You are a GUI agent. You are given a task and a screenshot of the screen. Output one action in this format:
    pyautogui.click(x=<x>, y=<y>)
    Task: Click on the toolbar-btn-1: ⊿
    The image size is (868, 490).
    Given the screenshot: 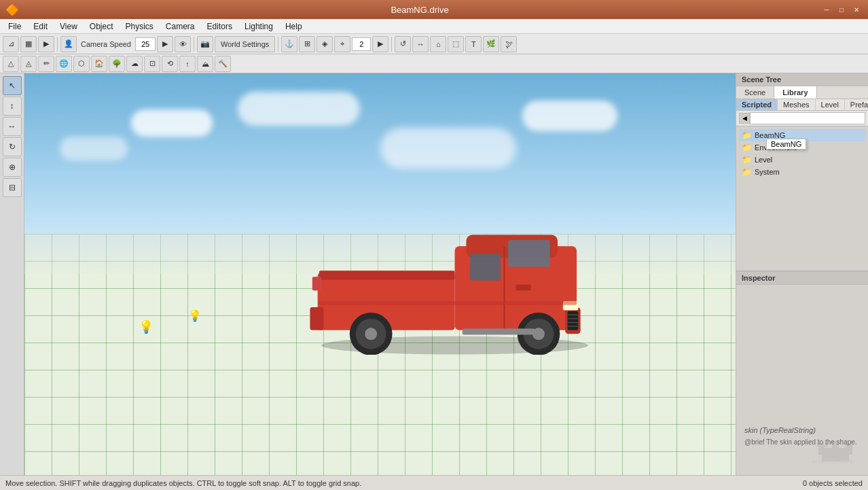 What is the action you would take?
    pyautogui.click(x=11, y=44)
    